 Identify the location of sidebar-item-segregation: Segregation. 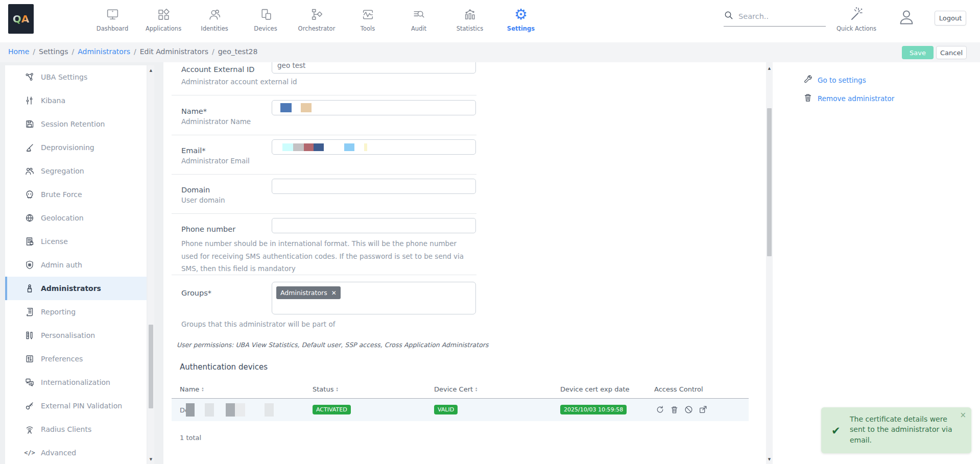
(76, 171).